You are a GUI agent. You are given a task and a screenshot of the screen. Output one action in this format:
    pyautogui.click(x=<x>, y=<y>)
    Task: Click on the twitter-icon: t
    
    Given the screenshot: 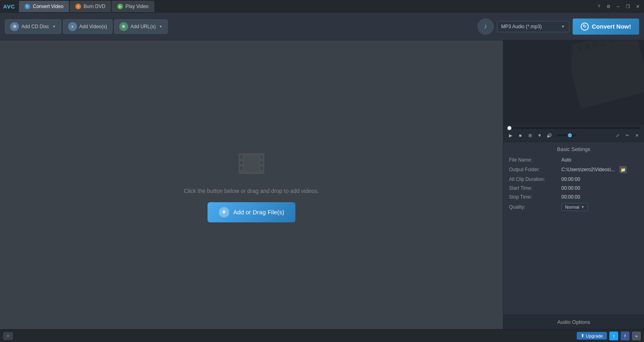 What is the action you would take?
    pyautogui.click(x=613, y=336)
    